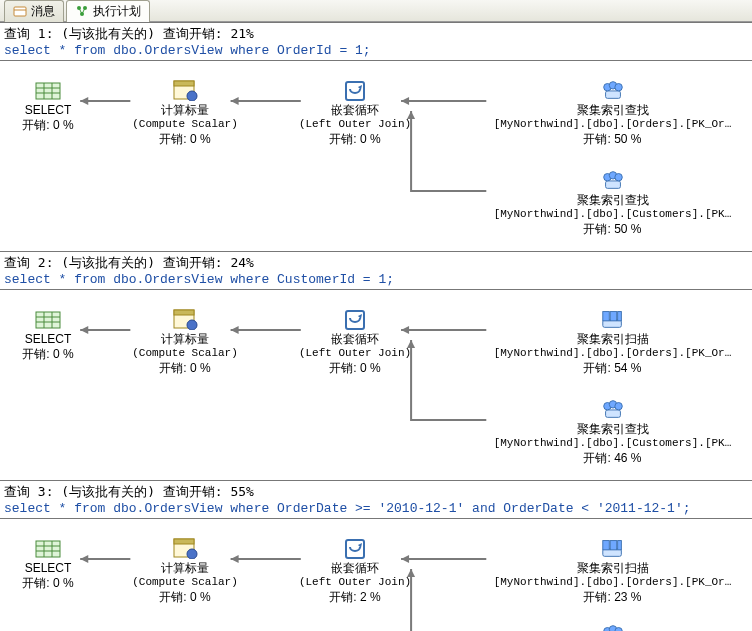 The width and height of the screenshot is (752, 631). I want to click on node-cost: 开销: 54 %, so click(612, 368).